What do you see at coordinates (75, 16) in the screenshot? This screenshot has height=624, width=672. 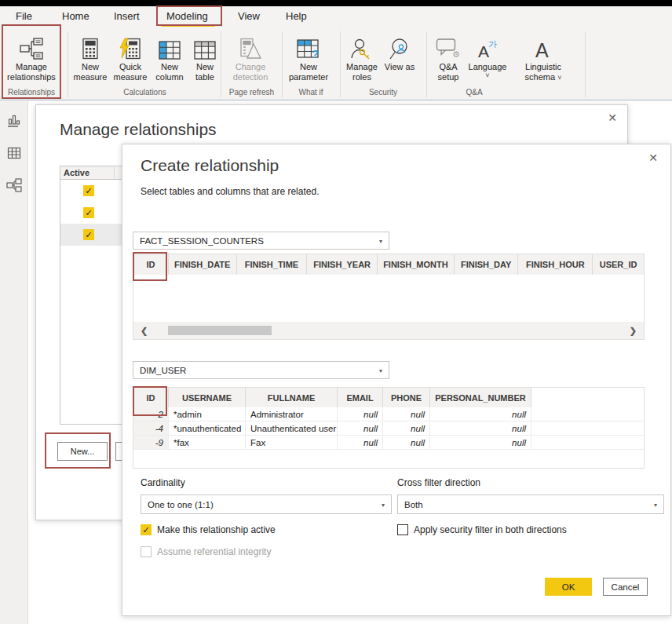 I see `tab-home: Home` at bounding box center [75, 16].